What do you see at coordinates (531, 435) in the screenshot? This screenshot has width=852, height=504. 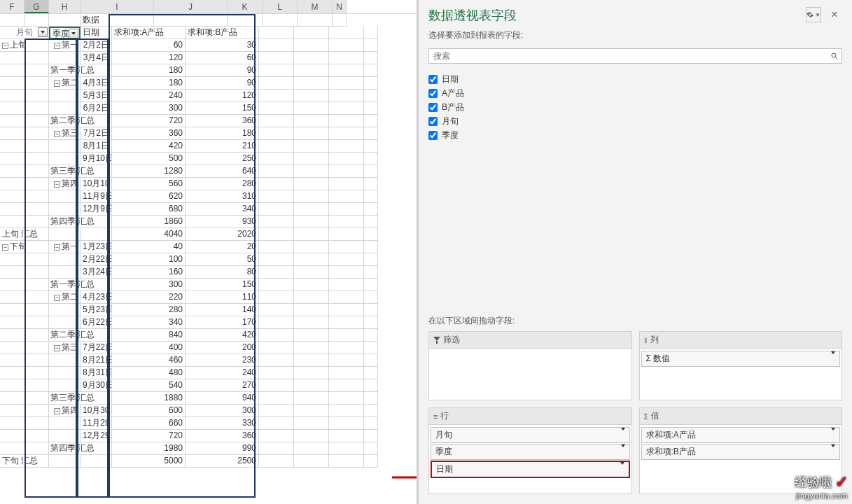 I see `zone-item: 月旬` at bounding box center [531, 435].